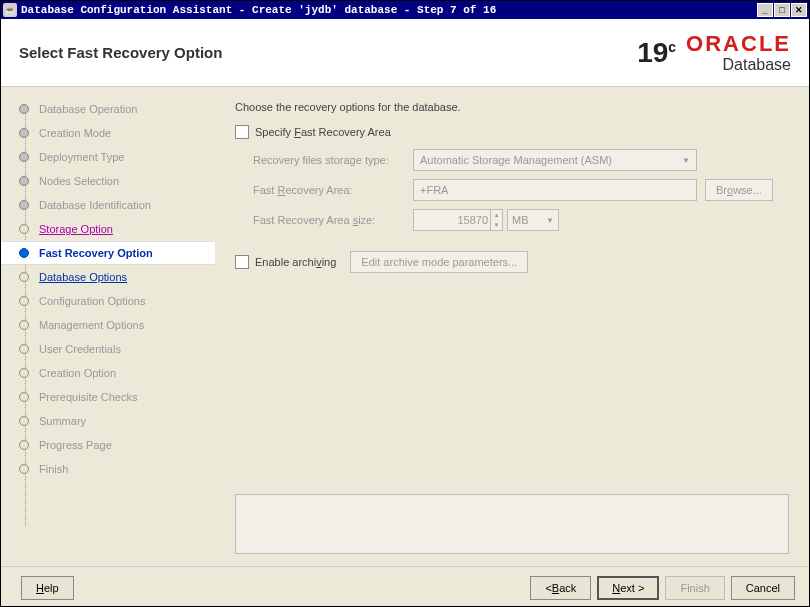  What do you see at coordinates (714, 53) in the screenshot?
I see `oracle-logo: 19c ORACLE Database` at bounding box center [714, 53].